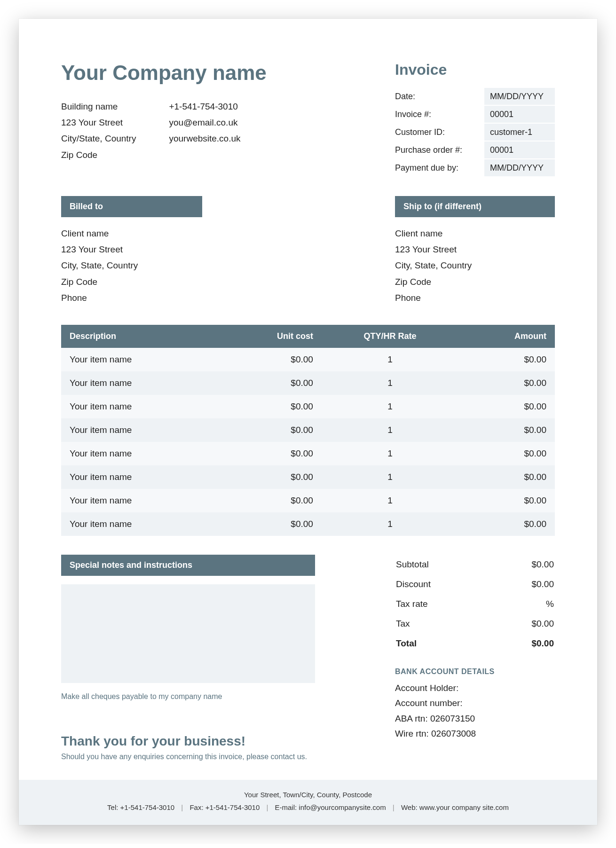 The width and height of the screenshot is (616, 848). Describe the element at coordinates (475, 114) in the screenshot. I see `invoice-meta-row: Invoice #:00001` at that location.